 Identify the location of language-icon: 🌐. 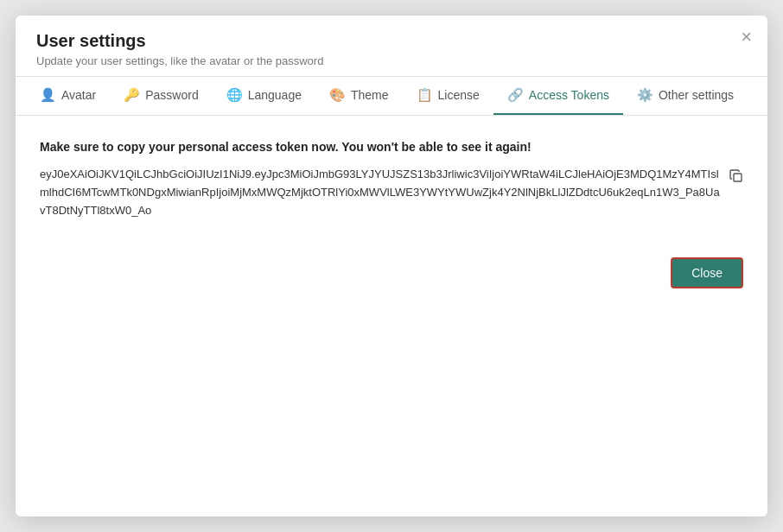
(235, 95).